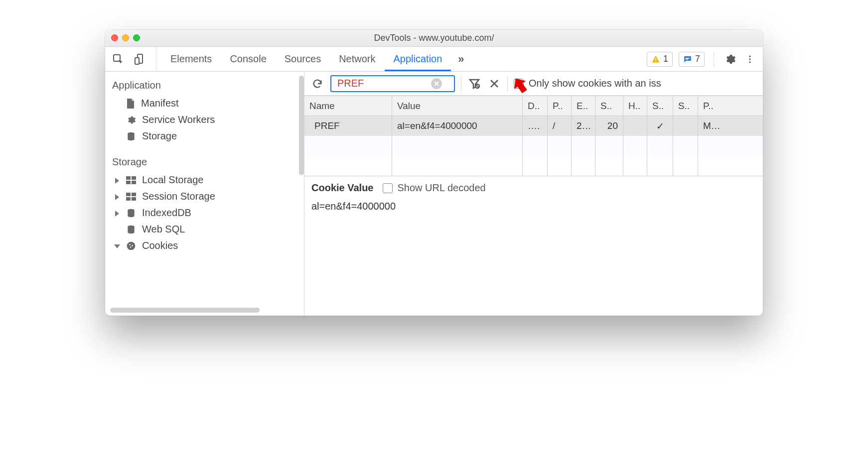 This screenshot has width=868, height=461. I want to click on tab-network: Network, so click(357, 59).